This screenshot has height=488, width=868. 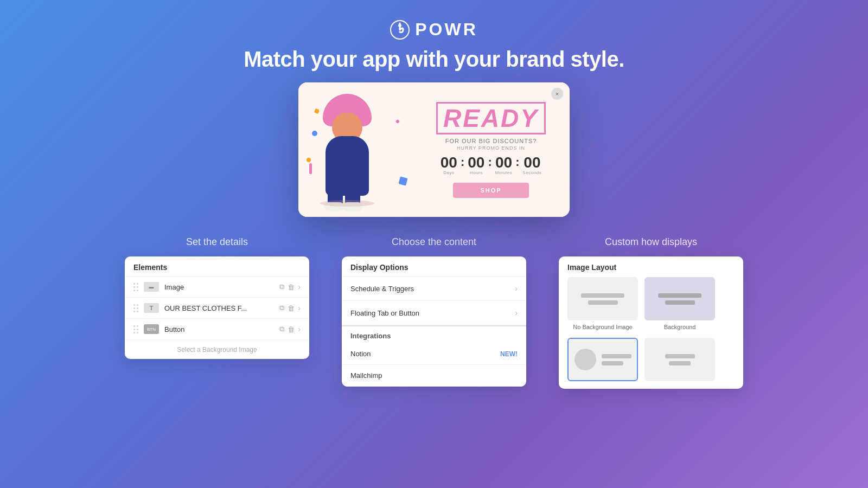 What do you see at coordinates (434, 312) in the screenshot?
I see `column-content: Choose the content Display Options Sched…` at bounding box center [434, 312].